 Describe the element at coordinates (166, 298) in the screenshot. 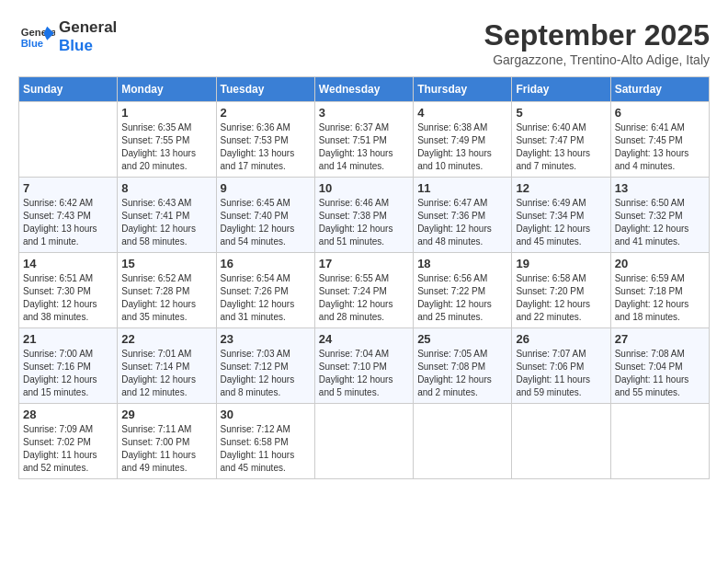

I see `day-info: Sunrise: 6:52 AM Sunset: 7:28 PM Dayligh…` at that location.